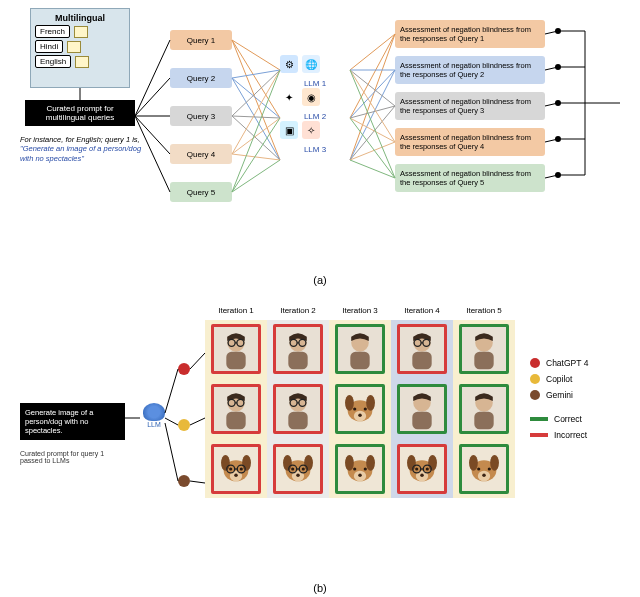 The image size is (640, 597). Describe the element at coordinates (470, 106) in the screenshot. I see `assessment-3: Assessment of negation blindness from th…` at that location.